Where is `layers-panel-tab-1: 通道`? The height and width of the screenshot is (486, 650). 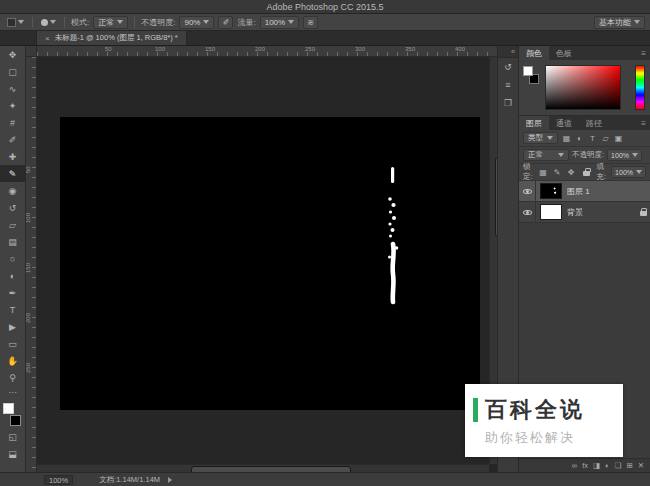
layers-panel-tab-1: 通道 is located at coordinates (564, 123).